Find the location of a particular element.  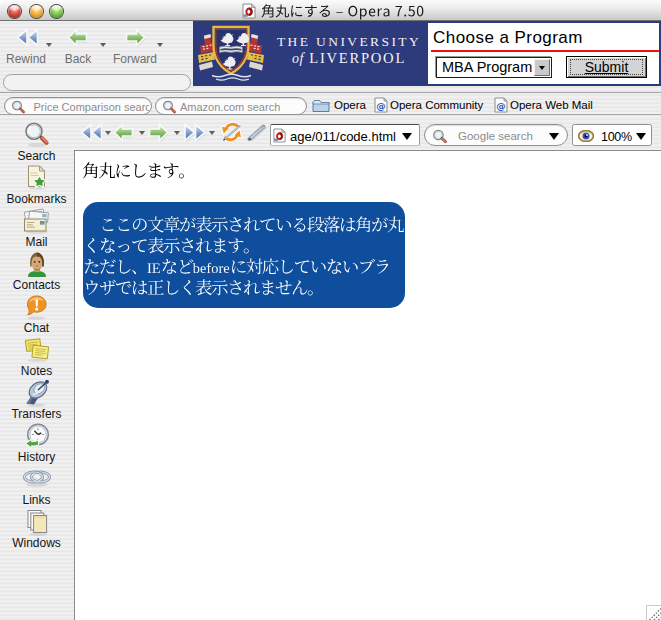

forward-icon is located at coordinates (136, 38).